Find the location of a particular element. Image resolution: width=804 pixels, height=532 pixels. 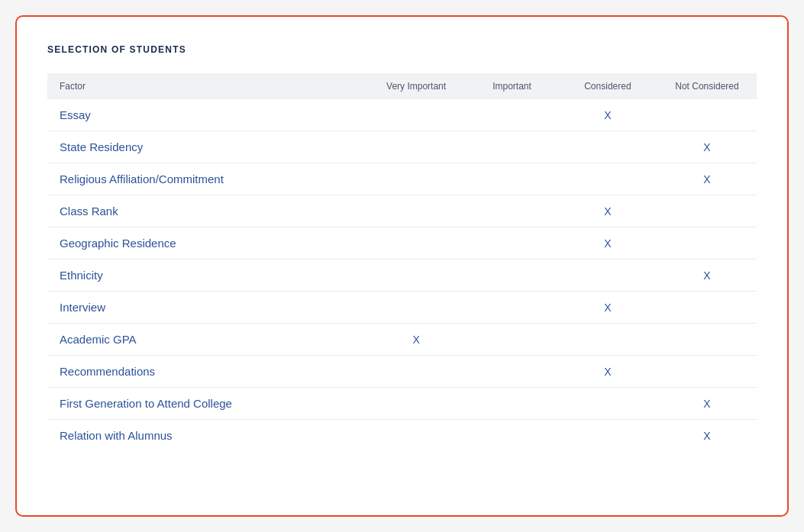

table-row: EthnicityX is located at coordinates (402, 276).